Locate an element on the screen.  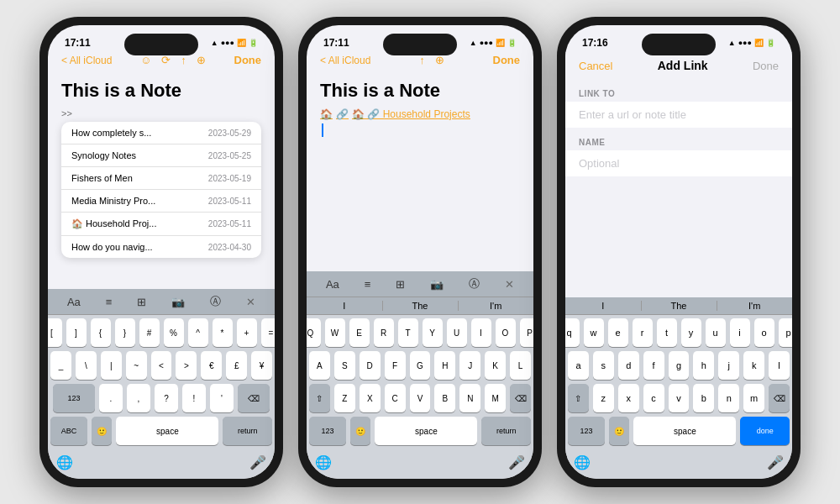
key-o: O is located at coordinates (506, 333).